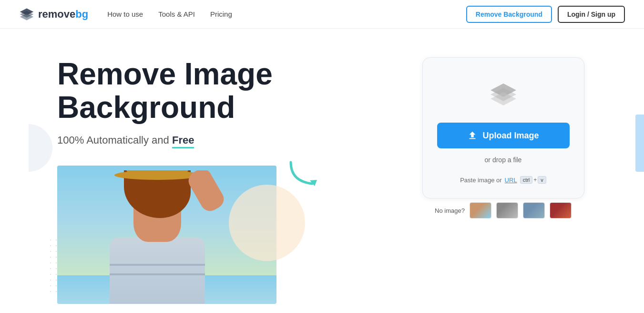  I want to click on logo-link: removebg, so click(53, 14).